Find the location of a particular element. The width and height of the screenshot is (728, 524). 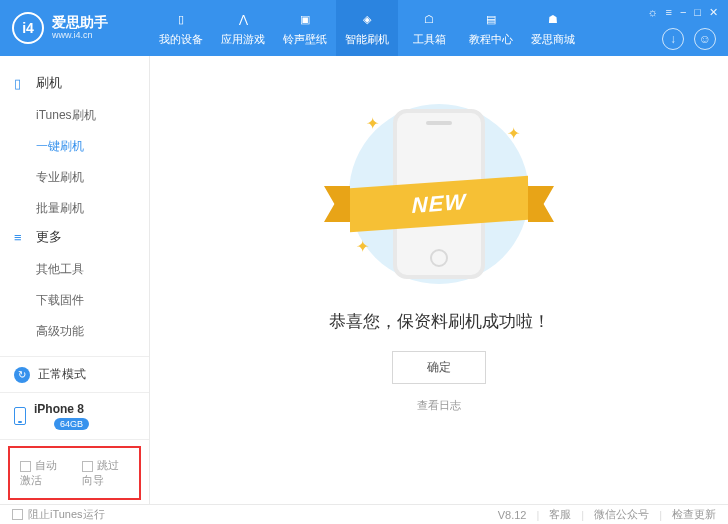

refresh-icon: ↻ is located at coordinates (22, 375).